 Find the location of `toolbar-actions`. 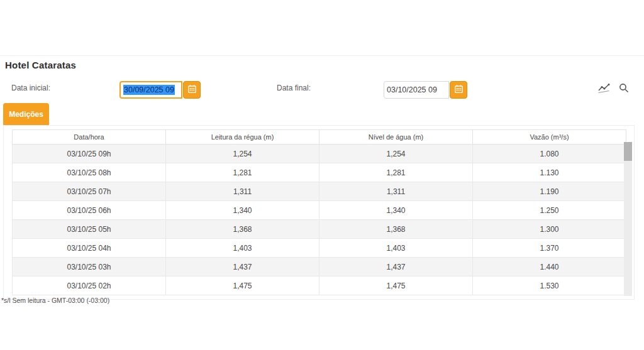

toolbar-actions is located at coordinates (614, 88).